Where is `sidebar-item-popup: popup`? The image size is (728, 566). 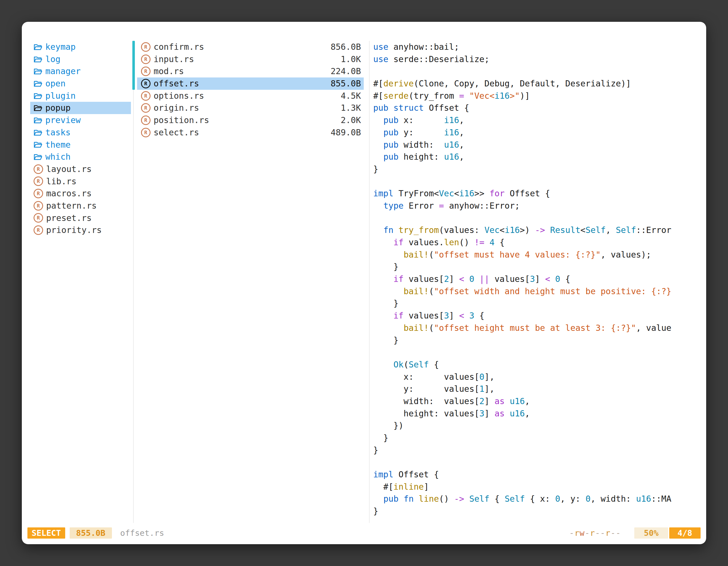
sidebar-item-popup: popup is located at coordinates (81, 108).